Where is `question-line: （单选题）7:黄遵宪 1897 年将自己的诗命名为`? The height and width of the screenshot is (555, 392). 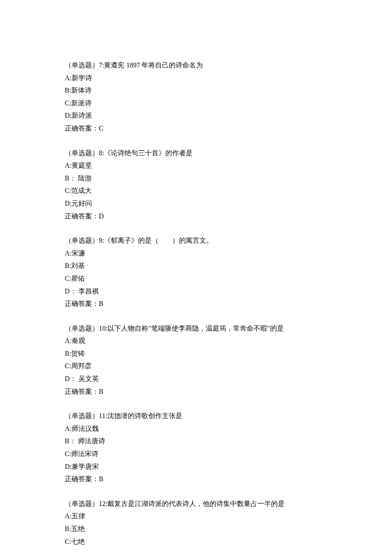 question-line: （单选题）7:黄遵宪 1897 年将自己的诗命名为 is located at coordinates (201, 65).